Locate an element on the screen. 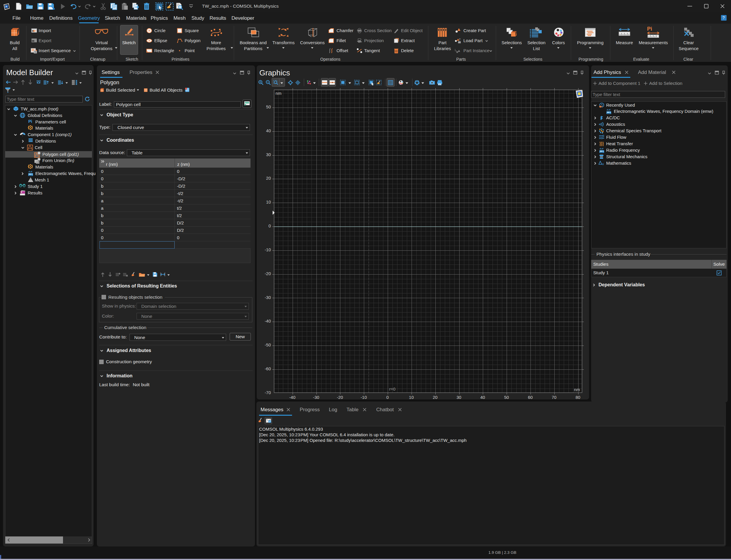 This screenshot has height=560, width=731. svg-text: u is located at coordinates (603, 164).